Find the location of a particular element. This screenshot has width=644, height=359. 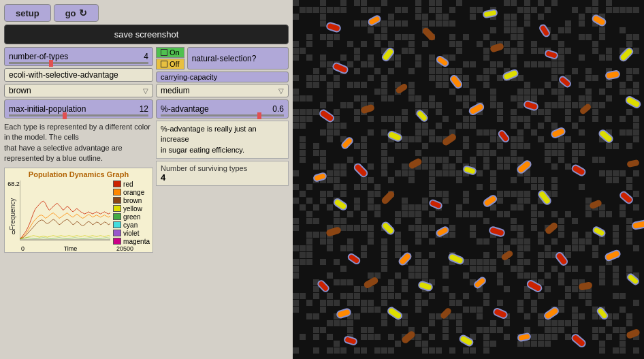

slider-value-types: 4 is located at coordinates (140, 57).